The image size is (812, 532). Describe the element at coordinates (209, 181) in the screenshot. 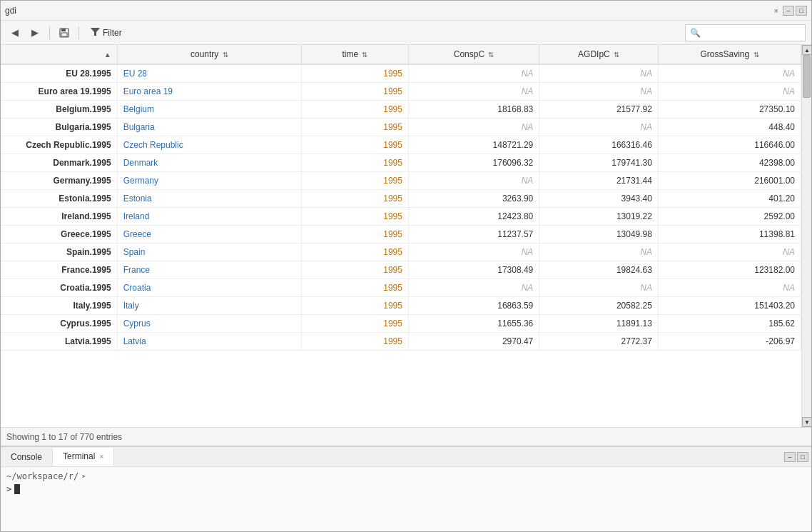

I see `cell-country: Germany` at that location.